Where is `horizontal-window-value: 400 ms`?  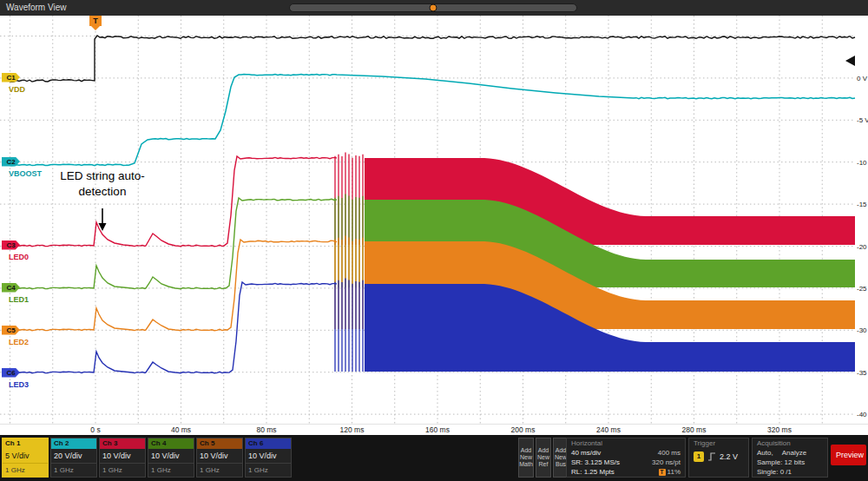 horizontal-window-value: 400 ms is located at coordinates (669, 453).